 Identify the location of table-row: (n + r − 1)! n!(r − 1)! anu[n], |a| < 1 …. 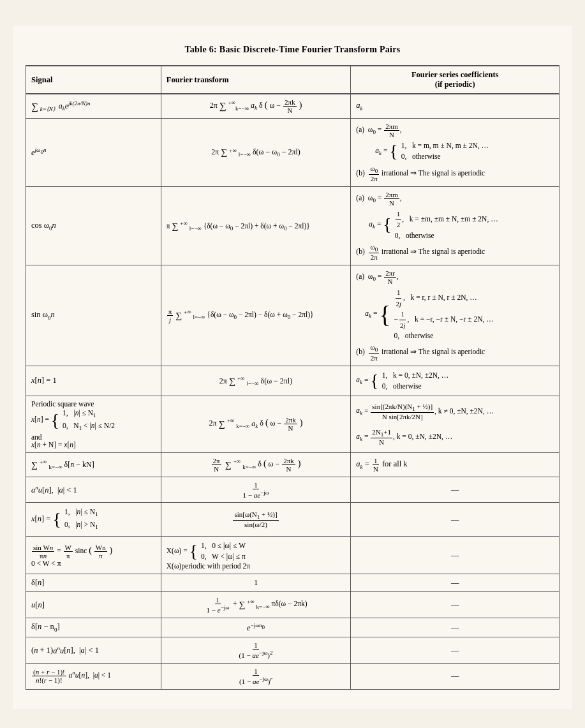
(293, 676).